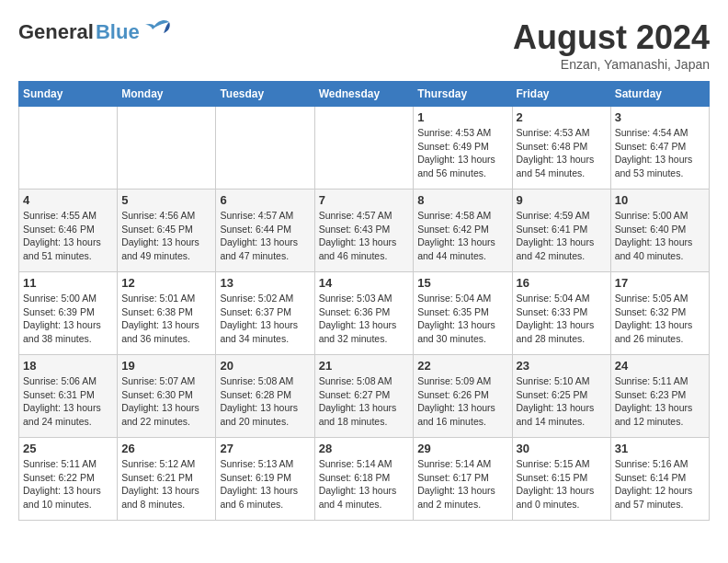 The height and width of the screenshot is (563, 728). What do you see at coordinates (462, 201) in the screenshot?
I see `day-number: 8` at bounding box center [462, 201].